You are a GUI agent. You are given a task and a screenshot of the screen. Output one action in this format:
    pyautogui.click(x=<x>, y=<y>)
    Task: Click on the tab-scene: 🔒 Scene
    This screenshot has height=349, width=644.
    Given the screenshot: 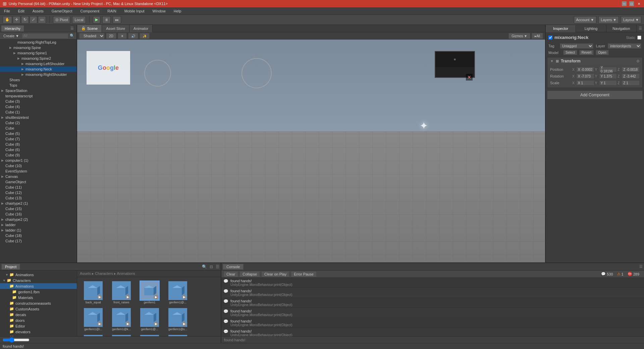 What is the action you would take?
    pyautogui.click(x=90, y=29)
    